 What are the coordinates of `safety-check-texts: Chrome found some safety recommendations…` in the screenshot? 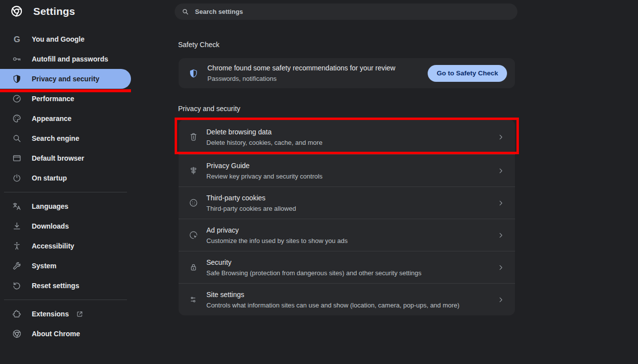 It's located at (302, 73).